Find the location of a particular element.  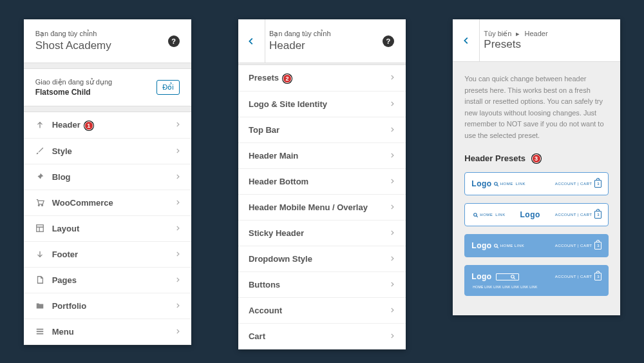

theme-label: Giao diện đang sử dụng is located at coordinates (73, 83).